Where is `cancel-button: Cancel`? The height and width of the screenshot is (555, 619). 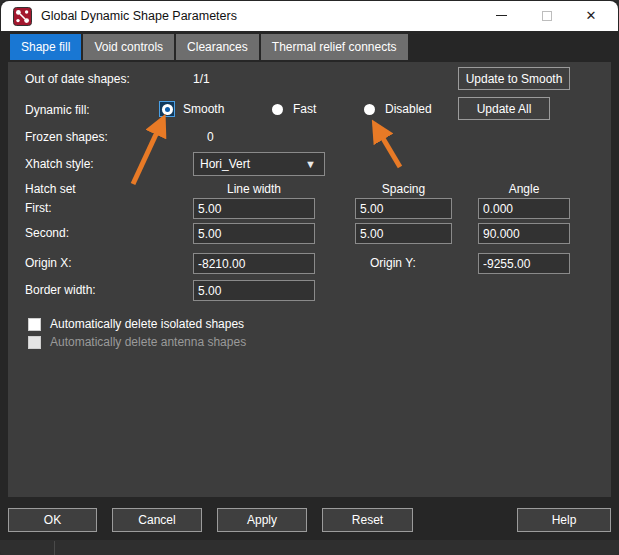 cancel-button: Cancel is located at coordinates (157, 520).